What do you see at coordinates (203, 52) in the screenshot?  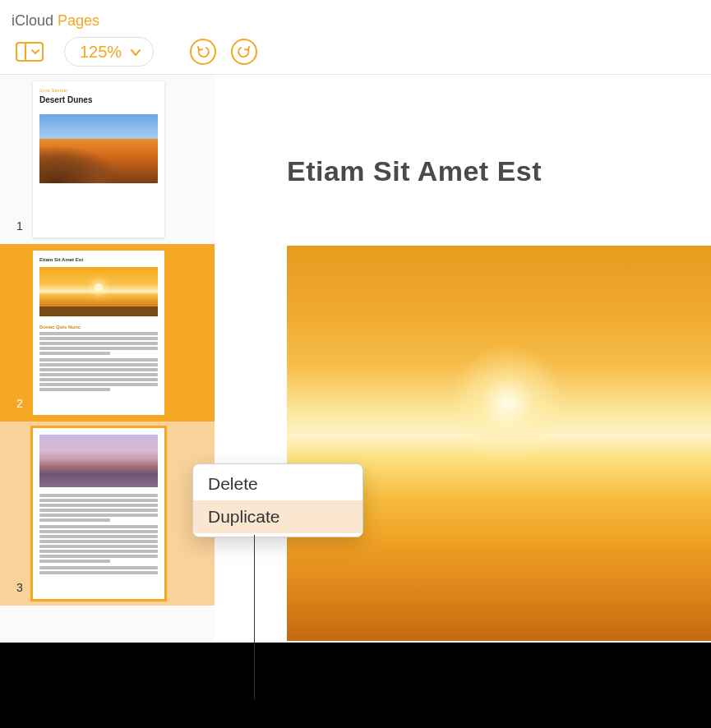 I see `undo-button` at bounding box center [203, 52].